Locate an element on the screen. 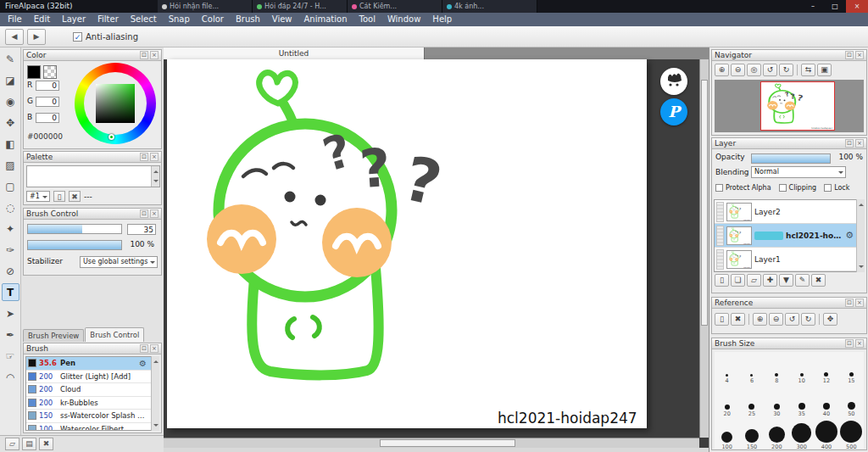 The width and height of the screenshot is (868, 452). menu-color: Color is located at coordinates (213, 20).